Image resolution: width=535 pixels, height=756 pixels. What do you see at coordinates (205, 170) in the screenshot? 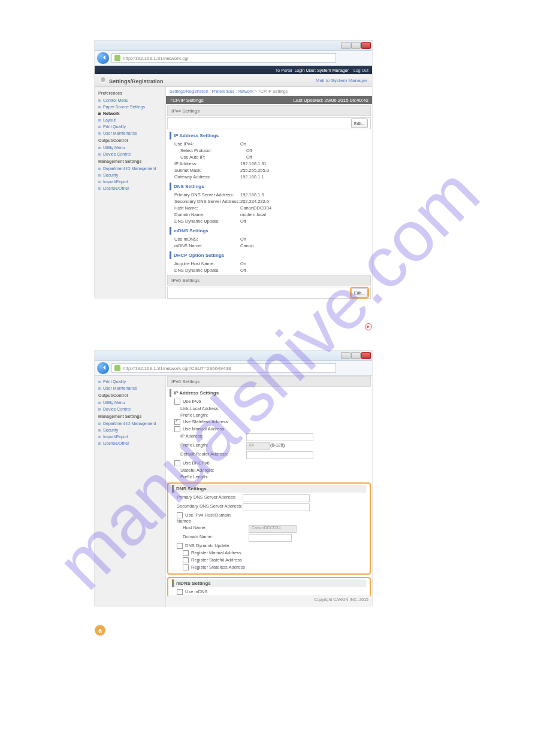
I see `k-mask: Subnet Mask:` at bounding box center [205, 170].